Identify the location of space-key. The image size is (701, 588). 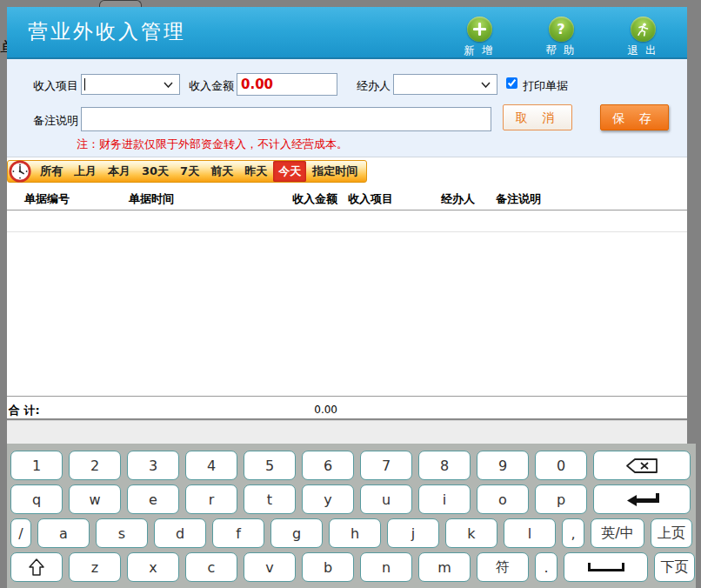
(605, 567).